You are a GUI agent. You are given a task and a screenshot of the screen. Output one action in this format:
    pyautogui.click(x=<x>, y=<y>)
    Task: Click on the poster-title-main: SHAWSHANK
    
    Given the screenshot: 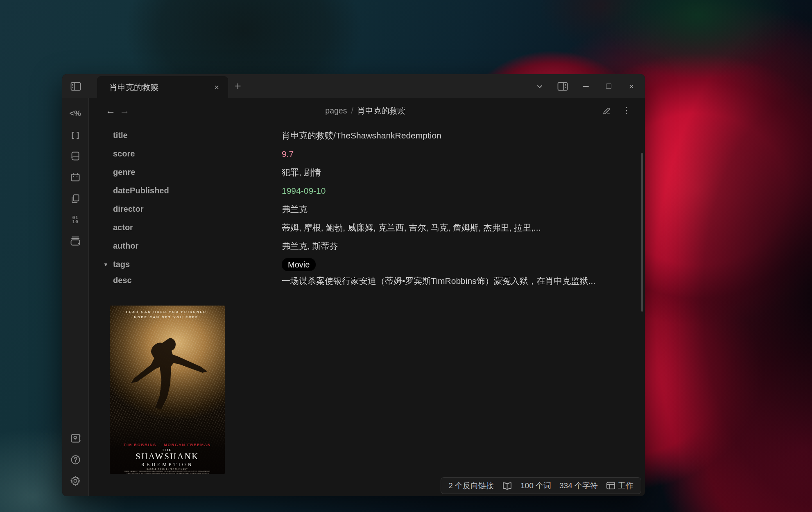 What is the action you would take?
    pyautogui.click(x=167, y=456)
    